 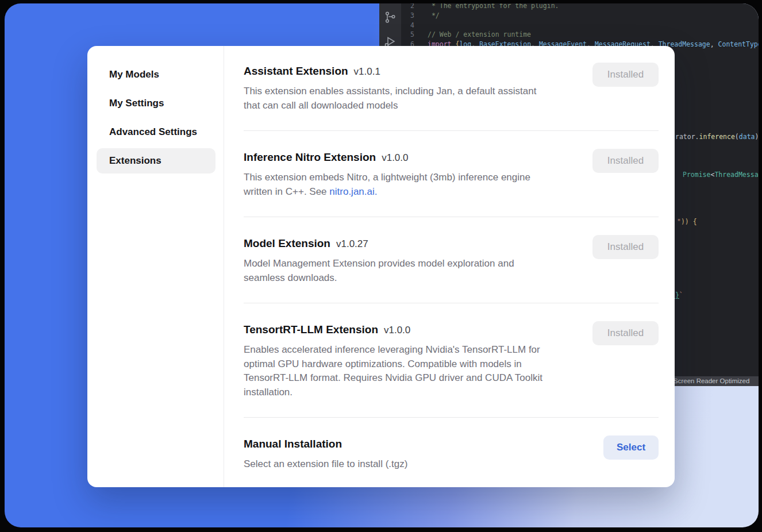 I want to click on sidebar-item-my-settings: My Settings, so click(x=156, y=103).